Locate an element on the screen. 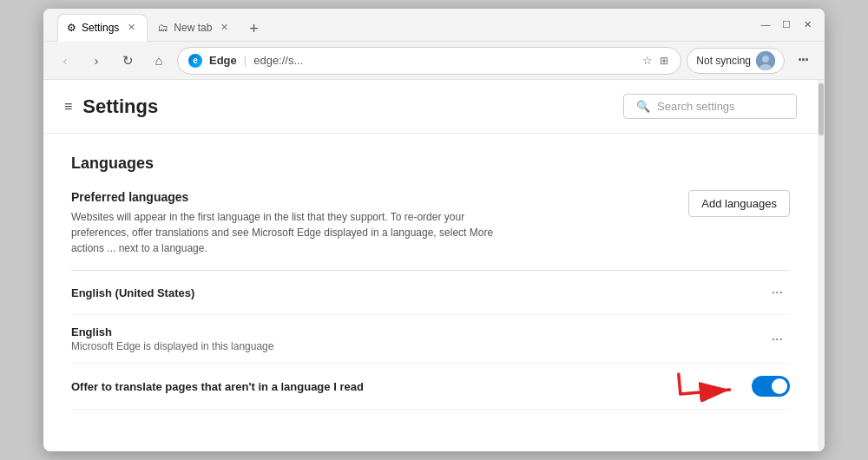 Image resolution: width=868 pixels, height=460 pixels. home-button: ⌂ is located at coordinates (159, 61).